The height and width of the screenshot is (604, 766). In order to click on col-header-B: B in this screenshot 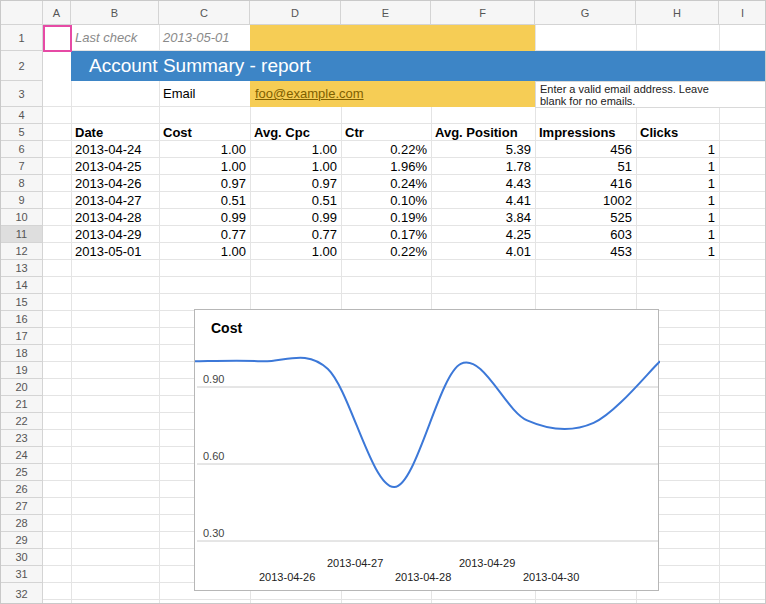, I will do `click(115, 13)`.